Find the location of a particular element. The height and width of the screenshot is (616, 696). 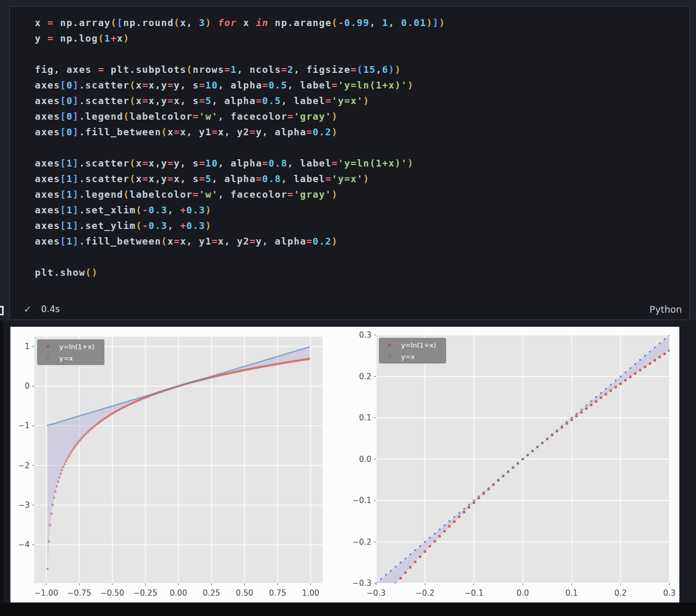

code-line: axes[0].scatter(x=x,y=y, s=10, alpha=0.5… is located at coordinates (362, 85).